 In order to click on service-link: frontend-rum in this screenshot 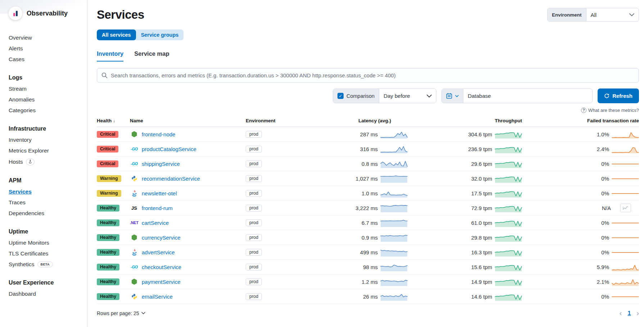, I will do `click(157, 208)`.